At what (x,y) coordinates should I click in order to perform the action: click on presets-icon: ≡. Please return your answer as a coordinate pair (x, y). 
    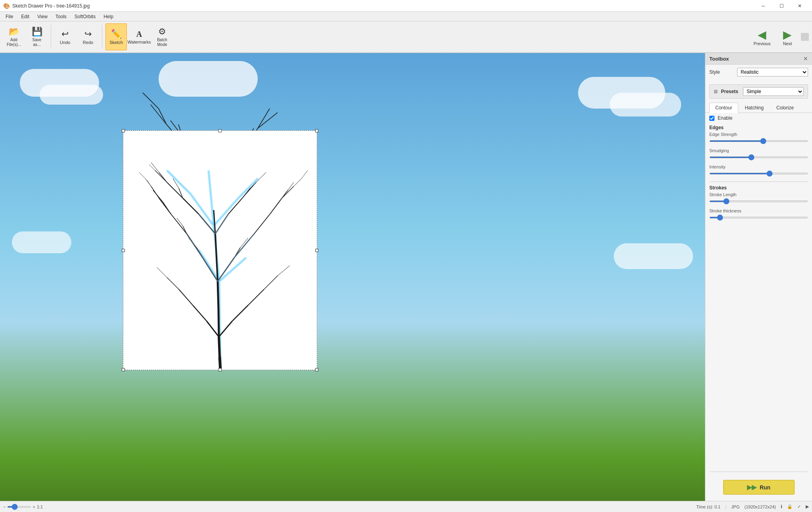
    Looking at the image, I should click on (716, 92).